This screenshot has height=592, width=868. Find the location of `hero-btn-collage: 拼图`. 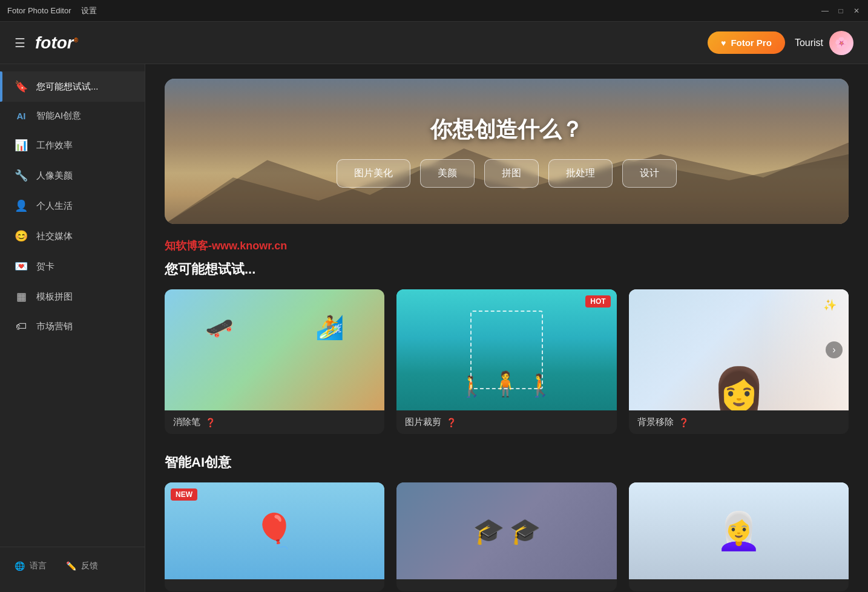

hero-btn-collage: 拼图 is located at coordinates (511, 173).